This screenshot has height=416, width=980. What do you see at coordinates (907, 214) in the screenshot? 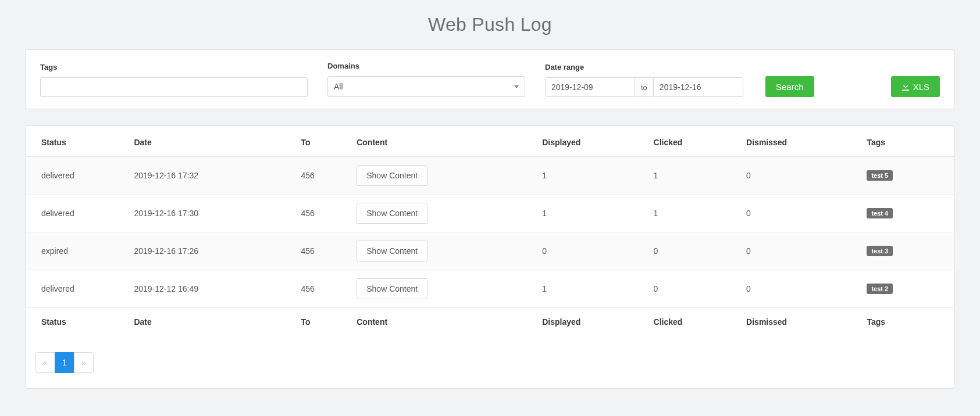
I see `cell-tags: test 4` at bounding box center [907, 214].